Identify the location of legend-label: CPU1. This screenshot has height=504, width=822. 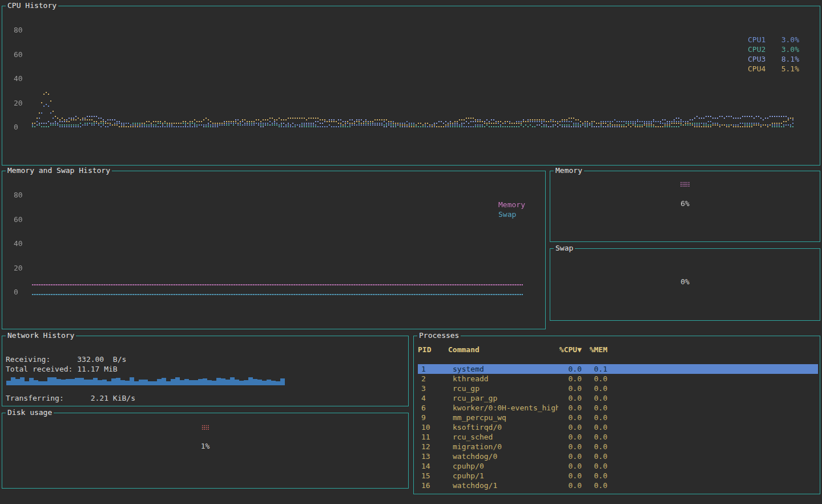
(757, 40).